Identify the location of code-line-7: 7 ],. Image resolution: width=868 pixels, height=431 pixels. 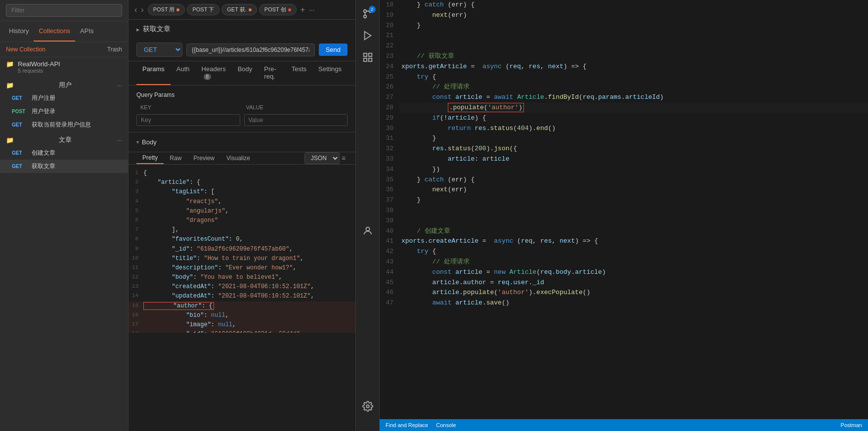
(242, 230).